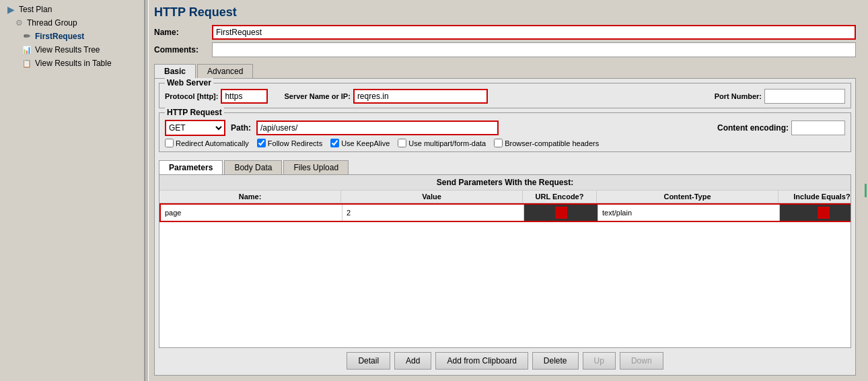  What do you see at coordinates (72, 50) in the screenshot?
I see `sidebar-item-view-results-tree: 📊 View Results Tree` at bounding box center [72, 50].